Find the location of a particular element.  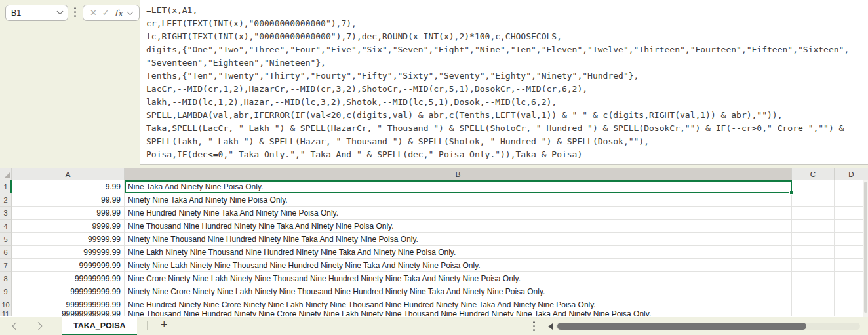

row-header: 4 is located at coordinates (6, 226).